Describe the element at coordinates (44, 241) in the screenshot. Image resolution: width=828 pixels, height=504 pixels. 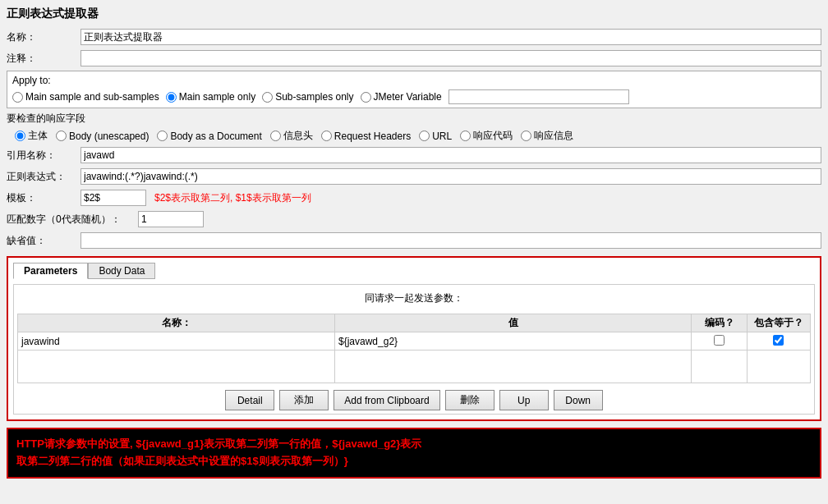
I see `default-label: 缺省值：` at that location.